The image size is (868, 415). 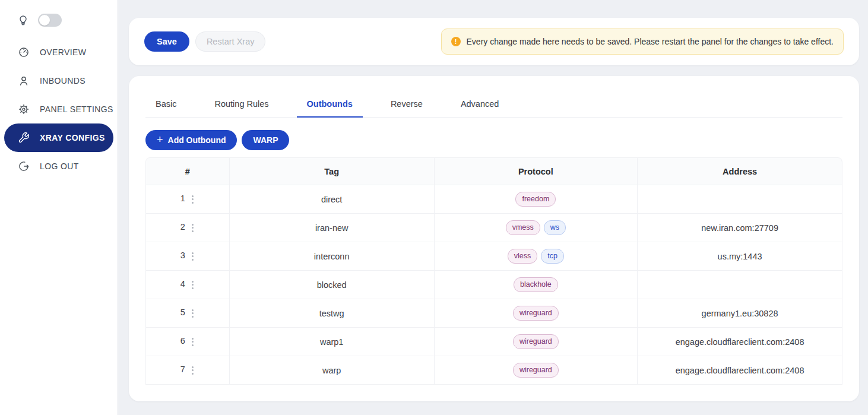 What do you see at coordinates (188, 228) in the screenshot?
I see `row-number-cell: 2` at bounding box center [188, 228].